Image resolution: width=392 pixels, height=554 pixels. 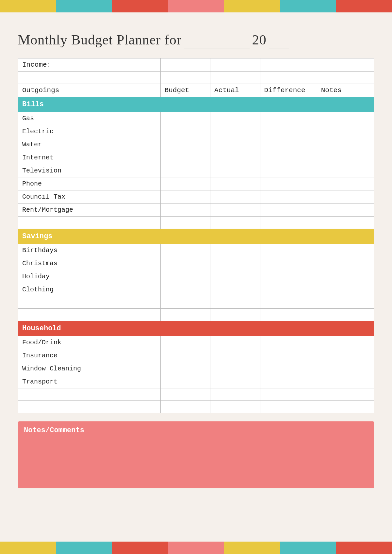 What do you see at coordinates (185, 171) in the screenshot?
I see `television-budget` at bounding box center [185, 171].